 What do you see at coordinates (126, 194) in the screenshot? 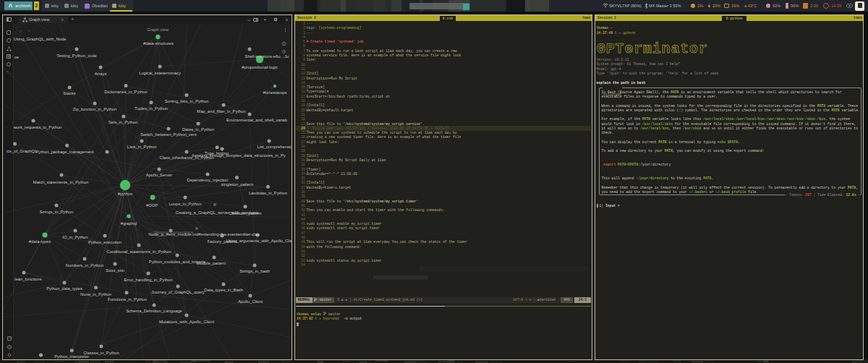
I see `svg-text: #python` at bounding box center [126, 194].